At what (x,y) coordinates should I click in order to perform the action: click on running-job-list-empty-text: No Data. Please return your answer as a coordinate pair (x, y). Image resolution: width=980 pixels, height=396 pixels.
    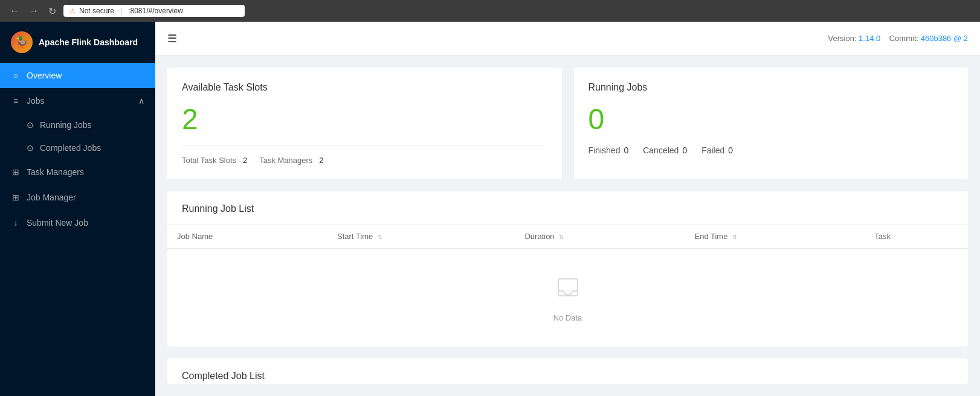
    Looking at the image, I should click on (568, 318).